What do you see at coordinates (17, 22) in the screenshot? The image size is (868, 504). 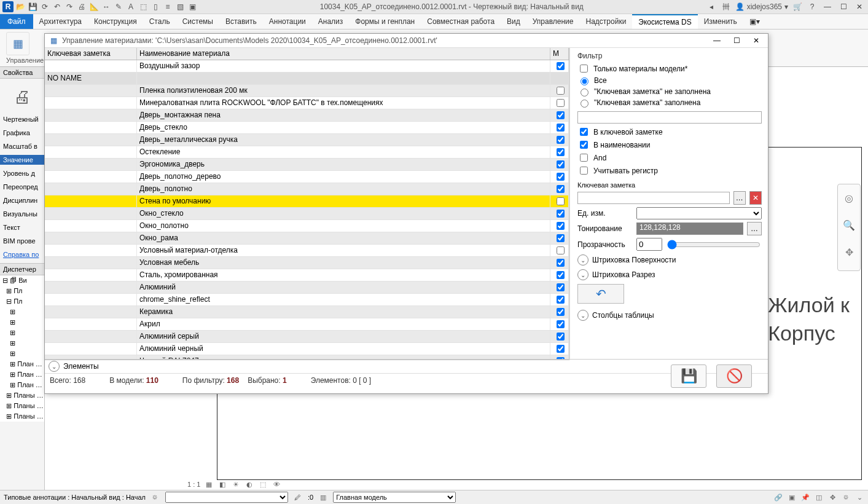 I see `file-tab: Файл` at bounding box center [17, 22].